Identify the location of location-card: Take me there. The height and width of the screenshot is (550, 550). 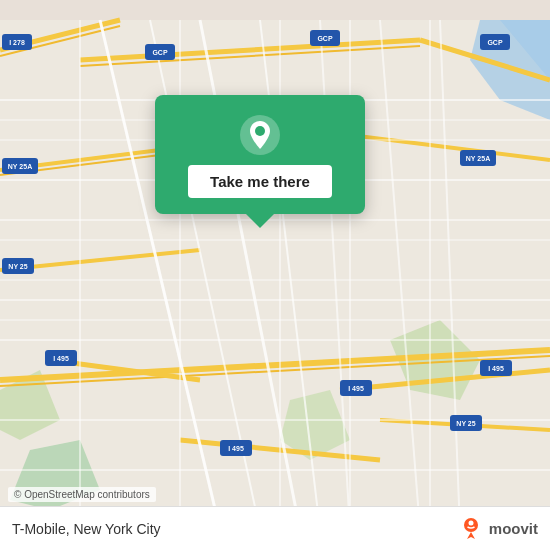
(260, 154).